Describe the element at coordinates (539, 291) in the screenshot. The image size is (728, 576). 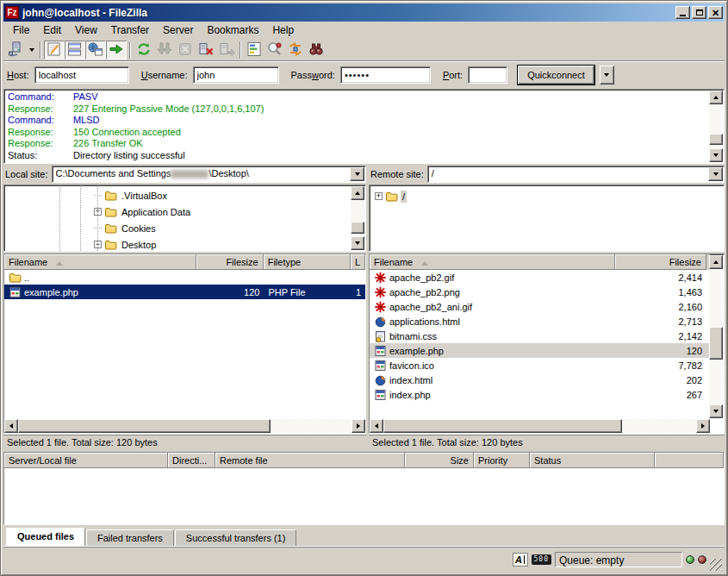
I see `file-row-apache-pb2-png: apache_pb2.png 1,463` at that location.